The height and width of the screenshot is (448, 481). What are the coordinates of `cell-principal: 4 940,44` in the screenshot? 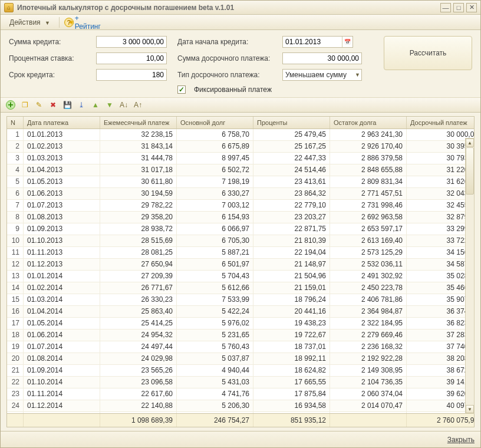 It's located at (215, 370).